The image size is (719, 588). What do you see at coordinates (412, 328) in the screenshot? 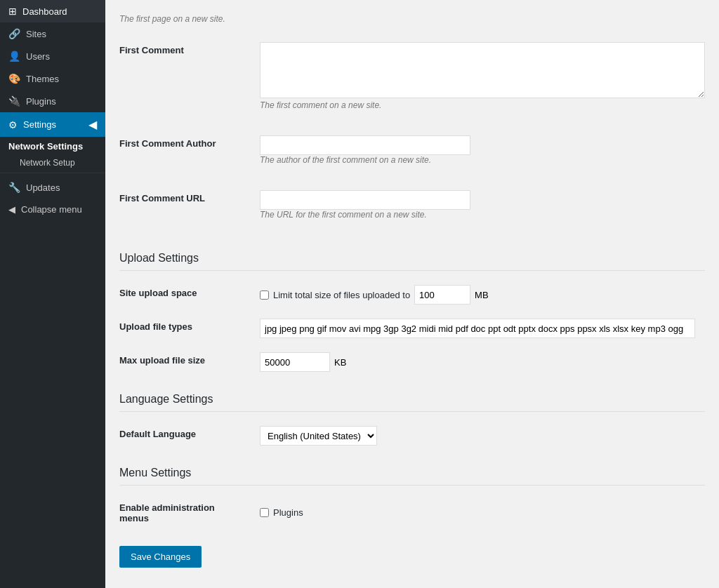
I see `upload-settings-form: Site upload space Limit total size of fi…` at bounding box center [412, 328].